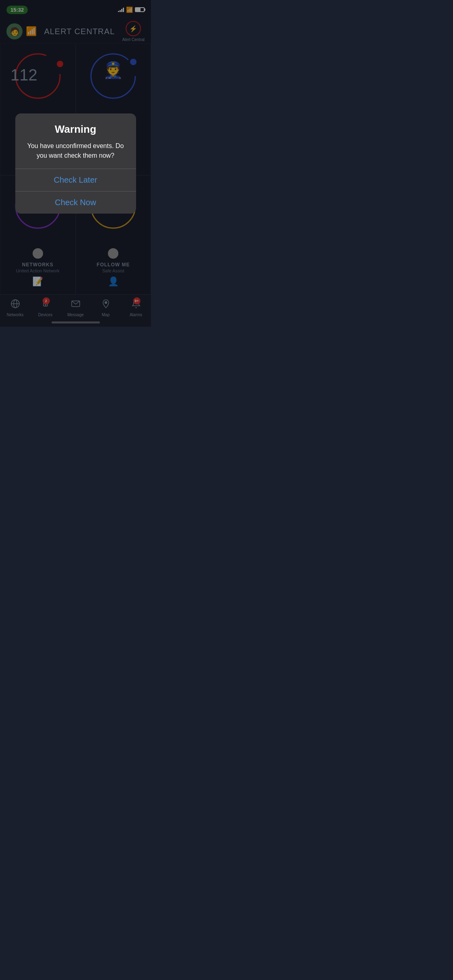  What do you see at coordinates (76, 130) in the screenshot?
I see `modal-title: Warning` at bounding box center [76, 130].